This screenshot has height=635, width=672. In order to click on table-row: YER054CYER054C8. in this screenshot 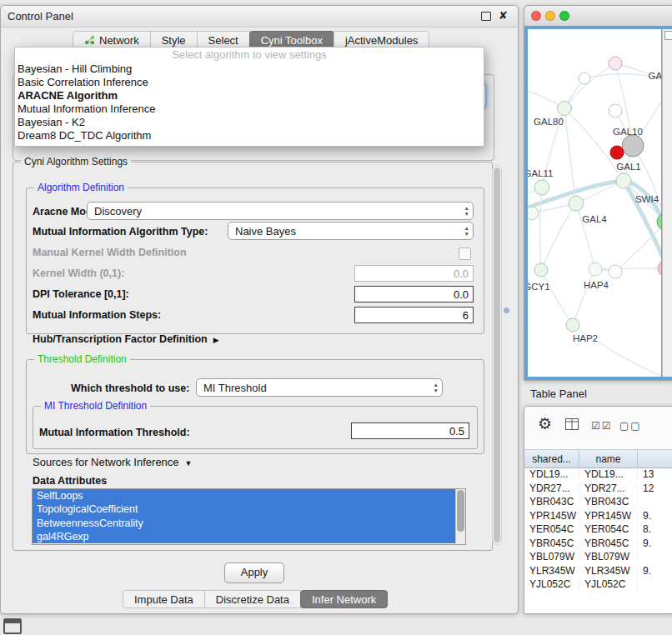, I will do `click(599, 530)`.